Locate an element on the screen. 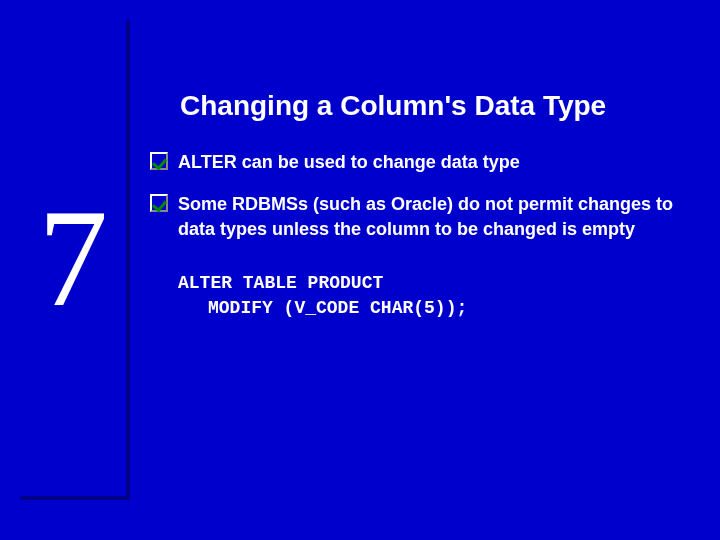  bullet-item: ALTER can be used to change data type is located at coordinates (420, 162).